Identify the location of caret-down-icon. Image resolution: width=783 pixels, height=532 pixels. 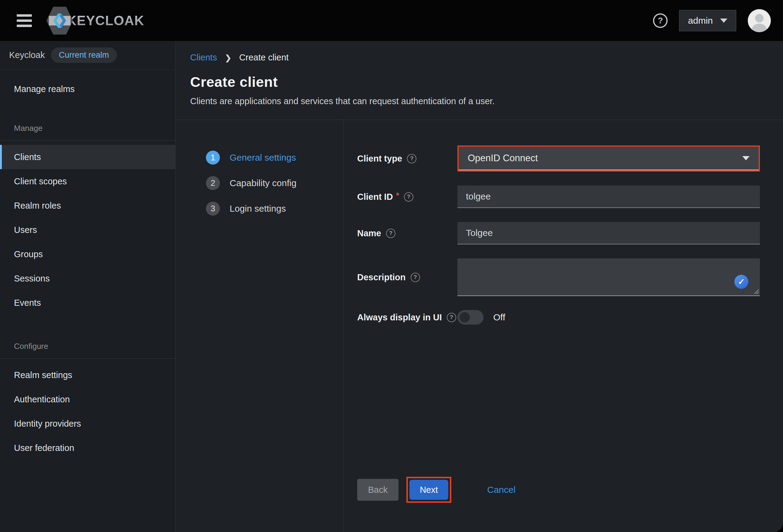
(746, 158).